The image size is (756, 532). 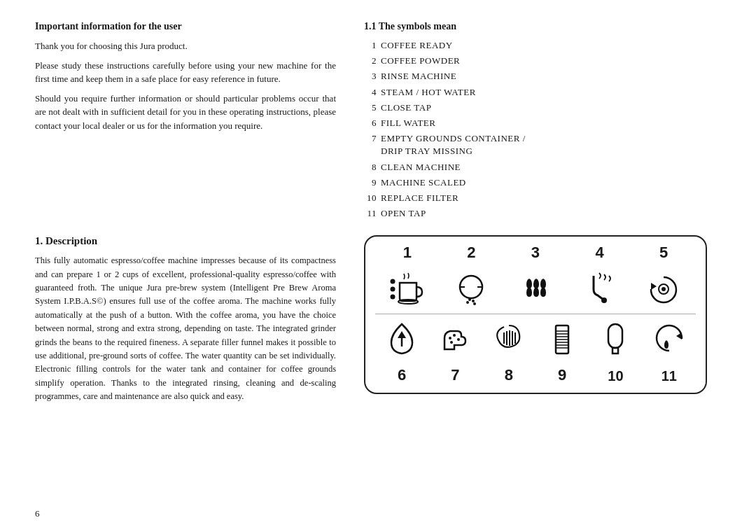 I want to click on replace-filter-icon, so click(x=615, y=339).